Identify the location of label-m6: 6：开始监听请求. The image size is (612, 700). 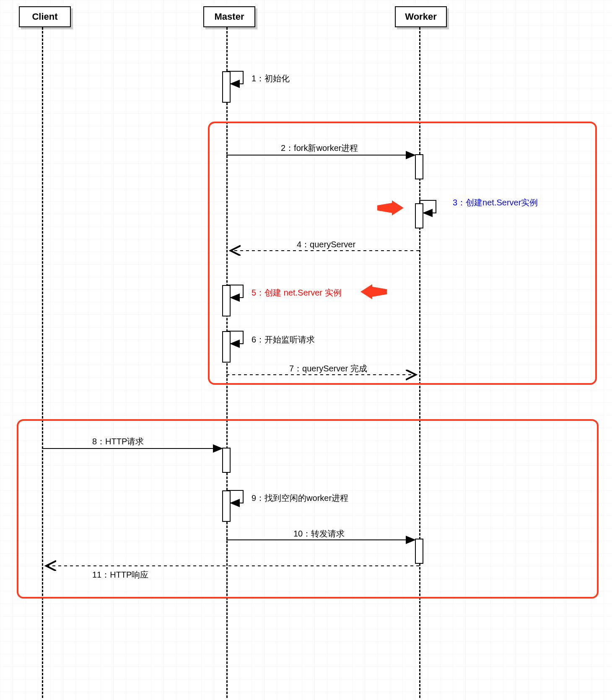
(283, 340).